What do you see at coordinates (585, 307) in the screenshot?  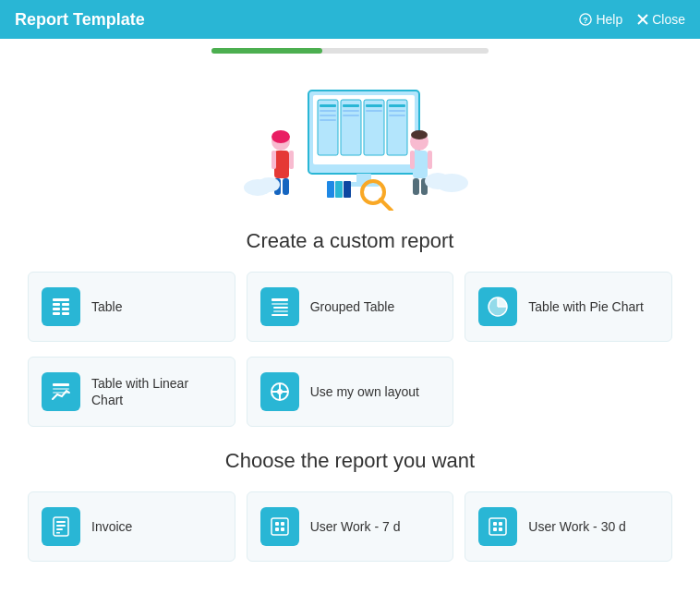 I see `card-table-pie-label: Table with Pie Chart` at bounding box center [585, 307].